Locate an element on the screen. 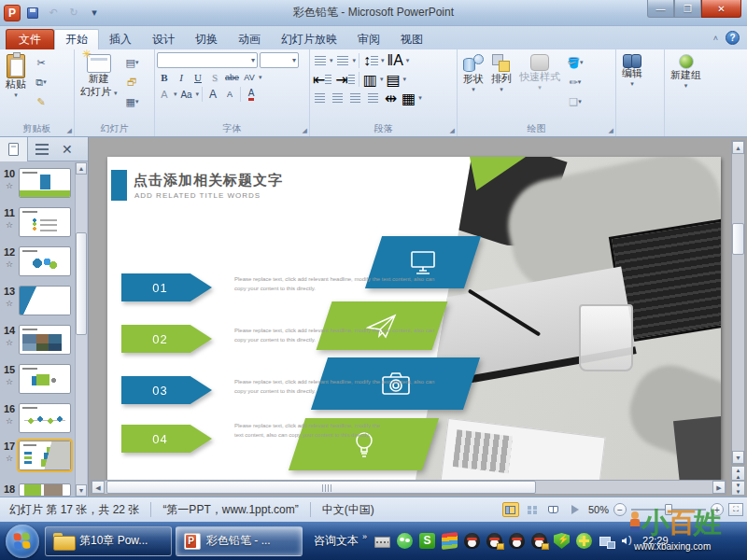 Image resolution: width=747 pixels, height=560 pixels. minimize-button: — is located at coordinates (661, 9).